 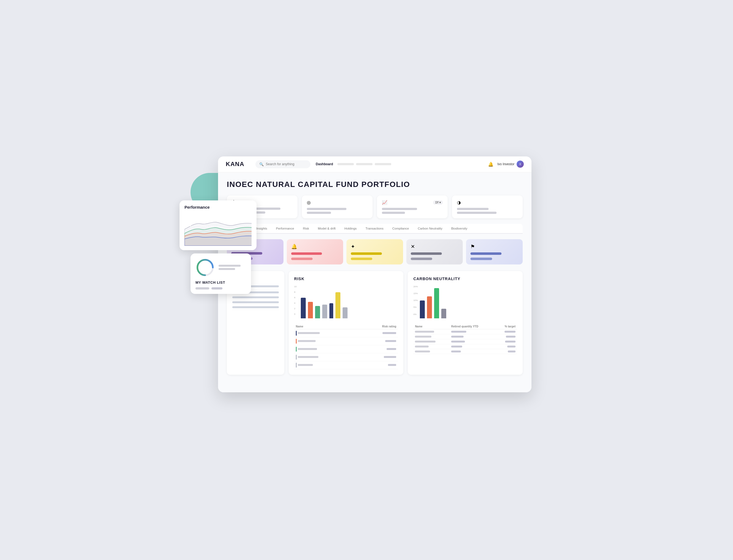 I want to click on risk-col-rating: Risk rating, so click(x=378, y=327).